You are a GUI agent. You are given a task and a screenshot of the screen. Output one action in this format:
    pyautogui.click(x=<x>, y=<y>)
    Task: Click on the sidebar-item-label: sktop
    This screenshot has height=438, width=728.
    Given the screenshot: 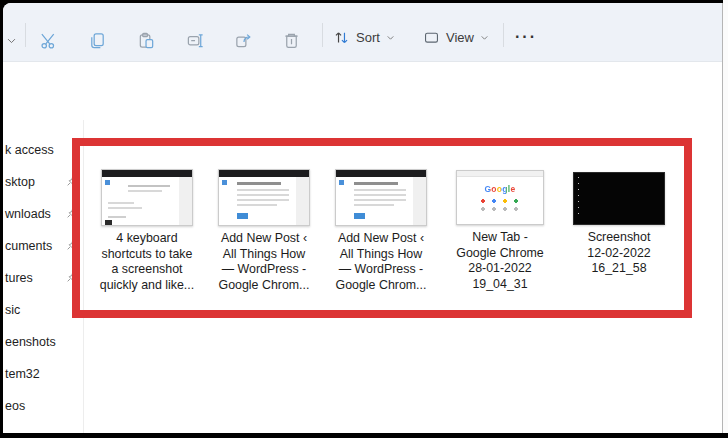 What is the action you would take?
    pyautogui.click(x=20, y=182)
    